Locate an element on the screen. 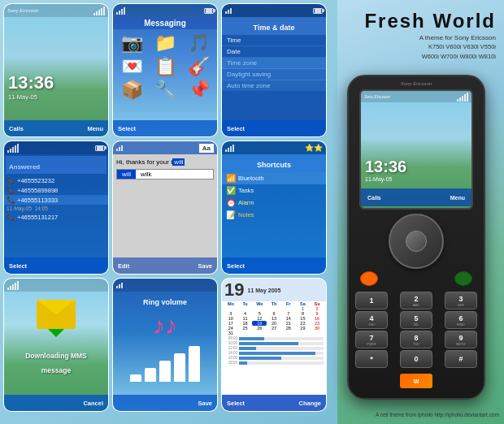 This screenshot has width=504, height=424. text-content: Hi, thanks for your t is located at coordinates (145, 162).